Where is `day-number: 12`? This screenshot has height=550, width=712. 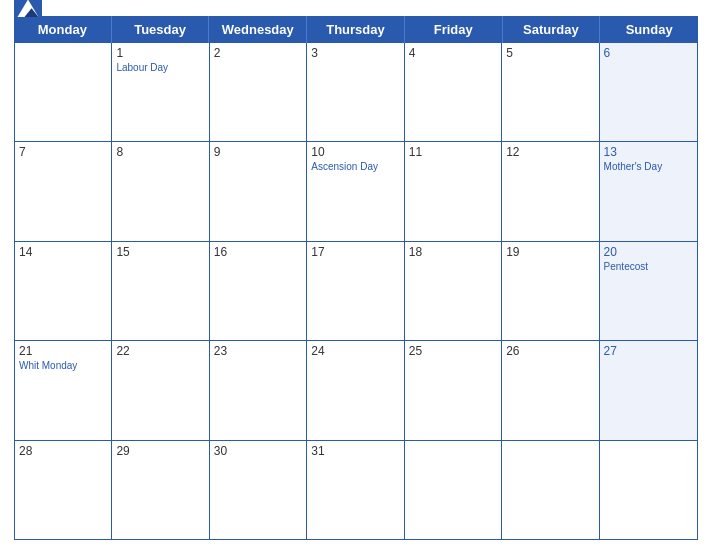 day-number: 12 is located at coordinates (550, 152).